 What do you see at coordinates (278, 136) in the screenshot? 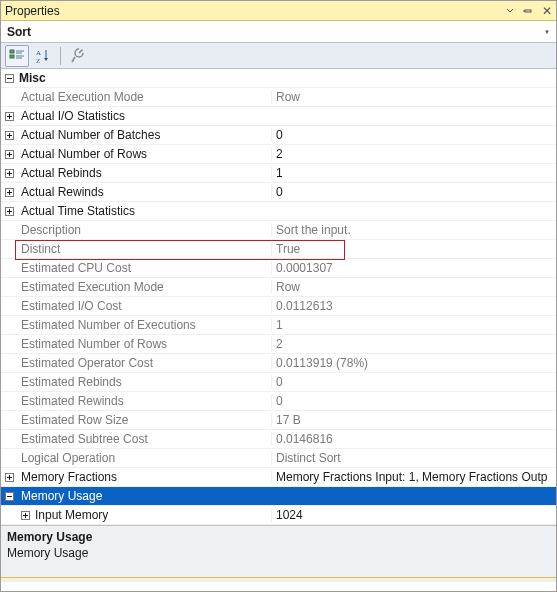
I see `property-row: Actual Number of Batches0` at bounding box center [278, 136].